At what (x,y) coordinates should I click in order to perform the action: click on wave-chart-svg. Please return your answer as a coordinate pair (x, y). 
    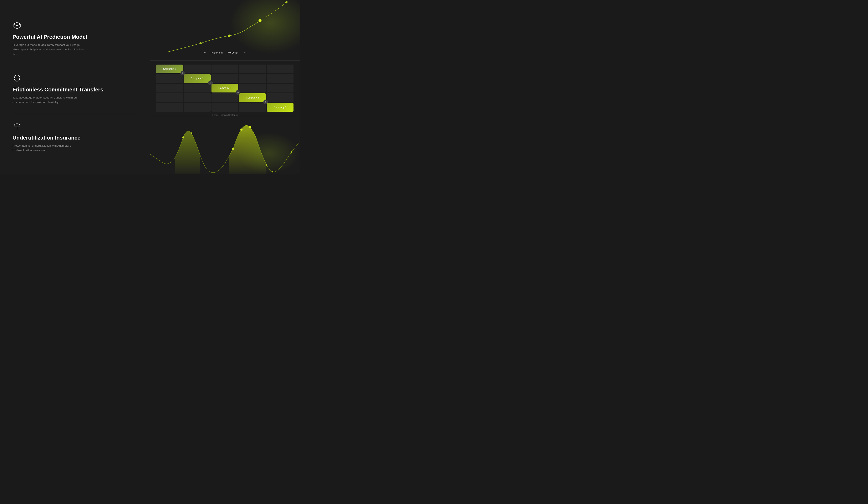
    Looking at the image, I should click on (225, 145).